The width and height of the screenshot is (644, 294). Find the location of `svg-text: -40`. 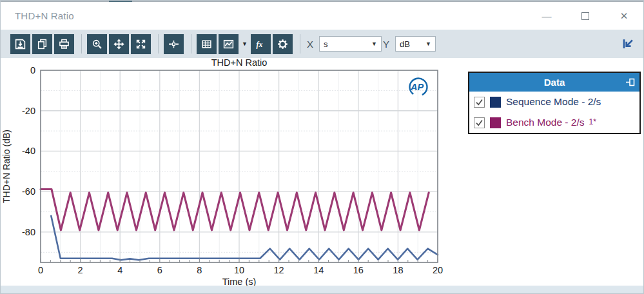

svg-text: -40 is located at coordinates (28, 151).